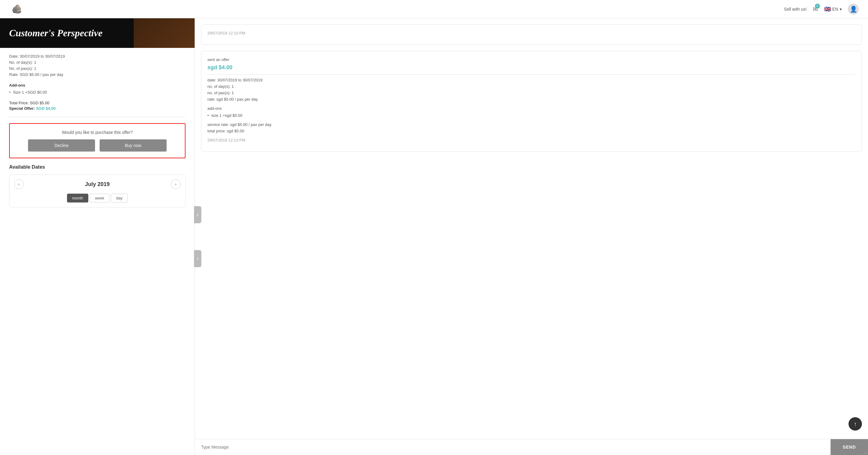 Image resolution: width=868 pixels, height=455 pixels. What do you see at coordinates (97, 33) in the screenshot?
I see `perspective-banner: Customer's Perspective` at bounding box center [97, 33].